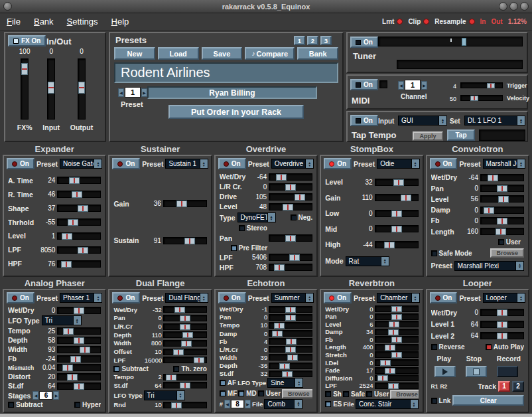 This screenshot has height=417, width=532. I want to click on preset-choice: Sustain 1, so click(186, 163).